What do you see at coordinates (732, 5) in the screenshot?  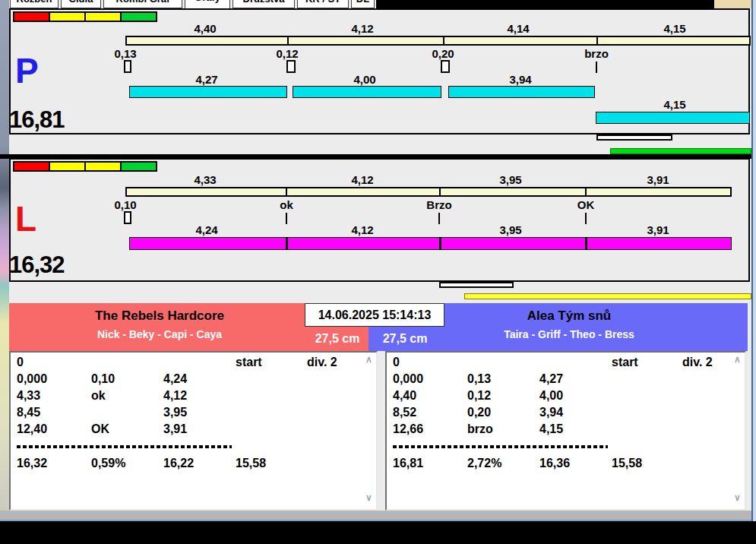 I see `tabbar-corner` at bounding box center [732, 5].